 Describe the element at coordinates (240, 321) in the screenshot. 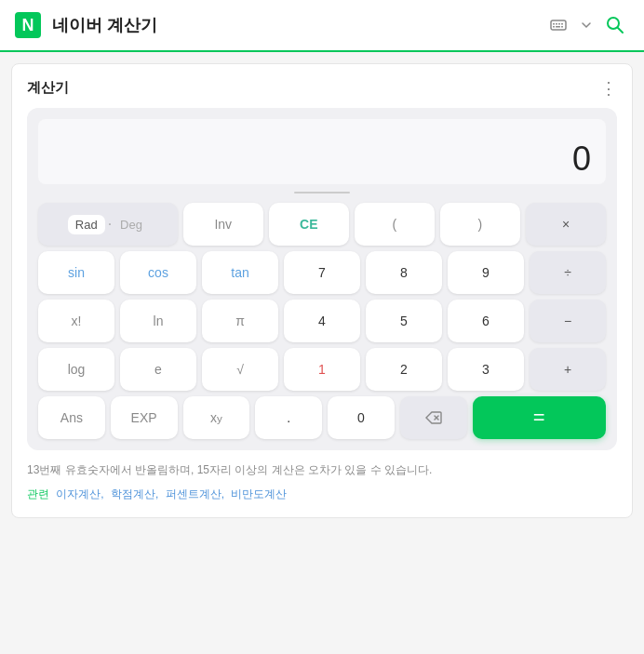

I see `pi-button: π` at that location.